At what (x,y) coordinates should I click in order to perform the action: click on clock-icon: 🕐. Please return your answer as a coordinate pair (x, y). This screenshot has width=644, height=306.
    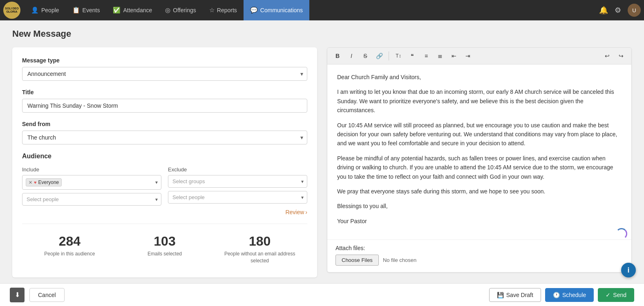
    Looking at the image, I should click on (557, 295).